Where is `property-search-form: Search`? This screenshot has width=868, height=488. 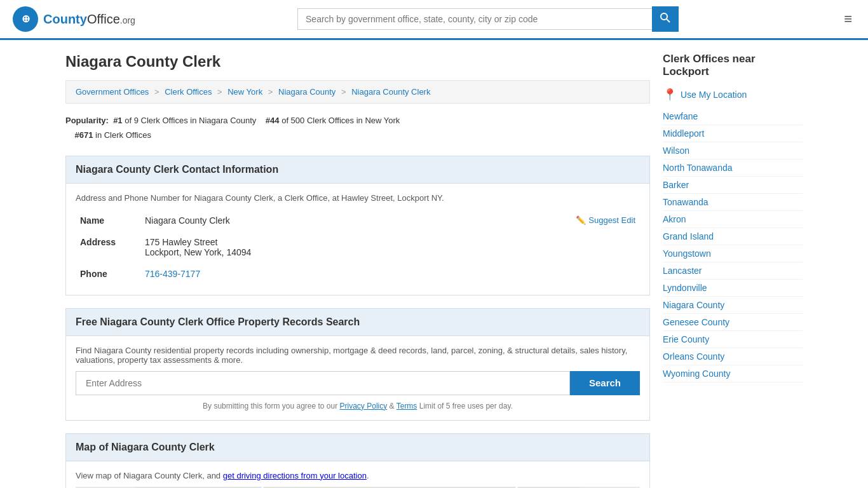 property-search-form: Search is located at coordinates (358, 383).